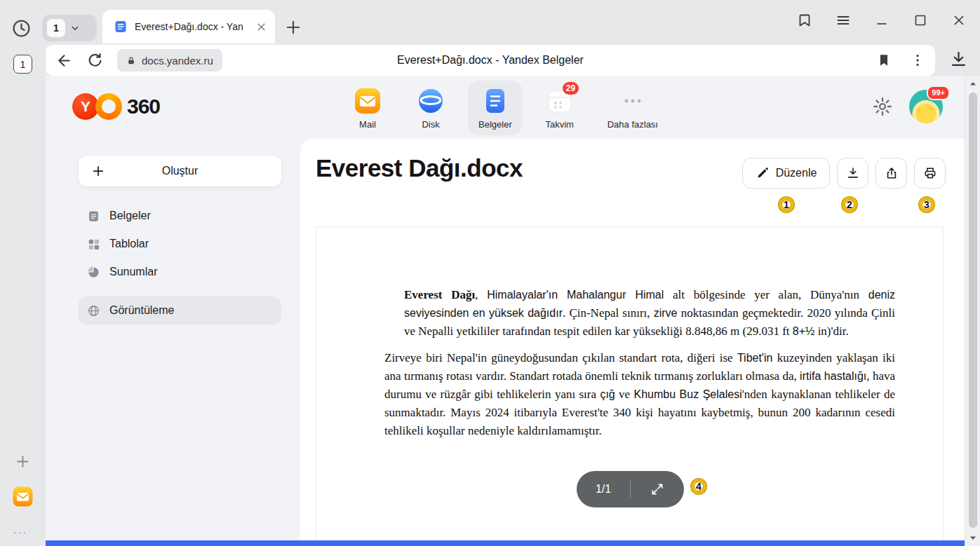 The image size is (980, 546). I want to click on nav-item-takvim: 29 Takvim, so click(560, 108).